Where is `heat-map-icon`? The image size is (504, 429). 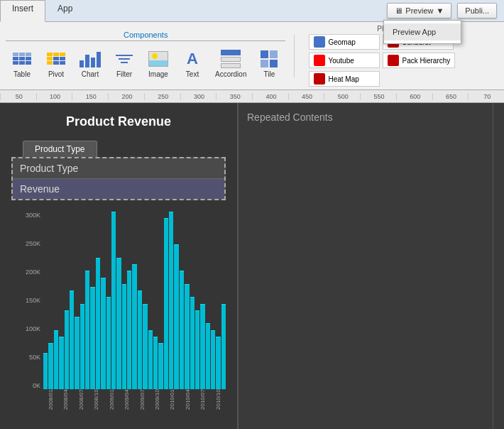
heat-map-icon is located at coordinates (319, 79).